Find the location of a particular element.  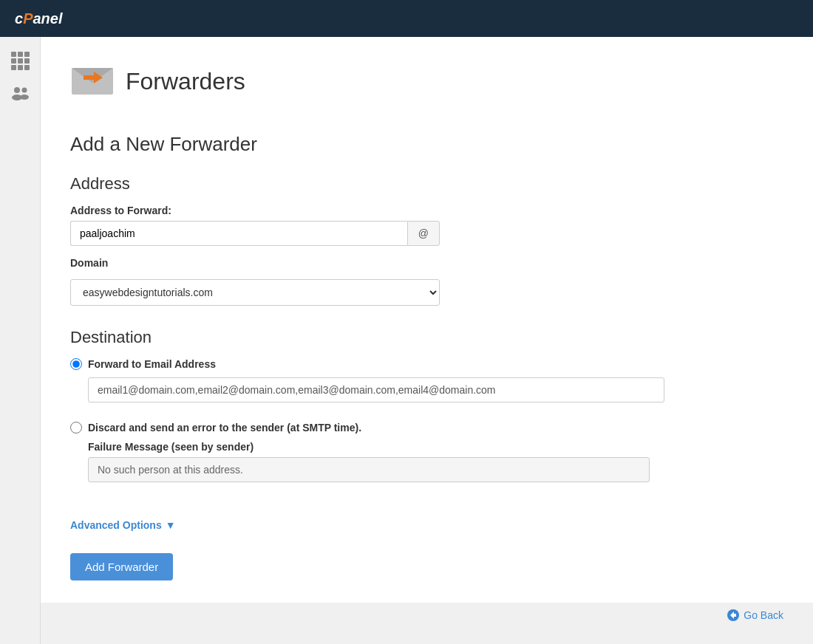

discard-option: Discard and send an error to the sender … is located at coordinates (427, 428).